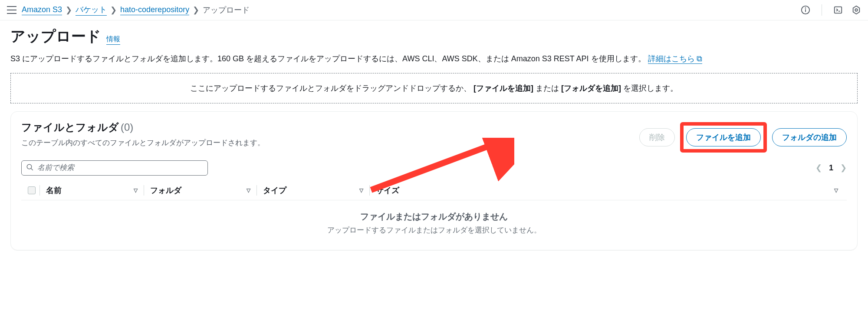 The image size is (868, 319). What do you see at coordinates (113, 40) in the screenshot?
I see `info-link: 情報` at bounding box center [113, 40].